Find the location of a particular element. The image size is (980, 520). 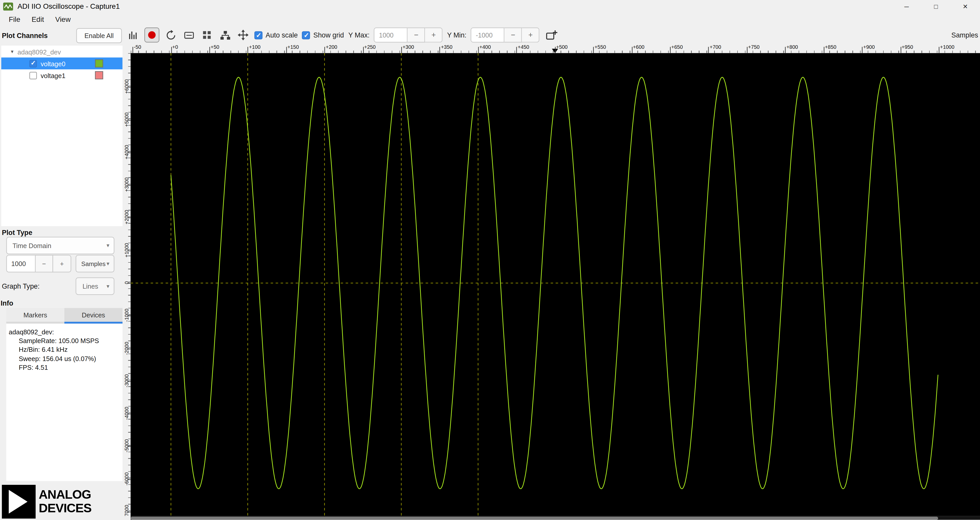

y-tick-label: -3000 is located at coordinates (127, 381).